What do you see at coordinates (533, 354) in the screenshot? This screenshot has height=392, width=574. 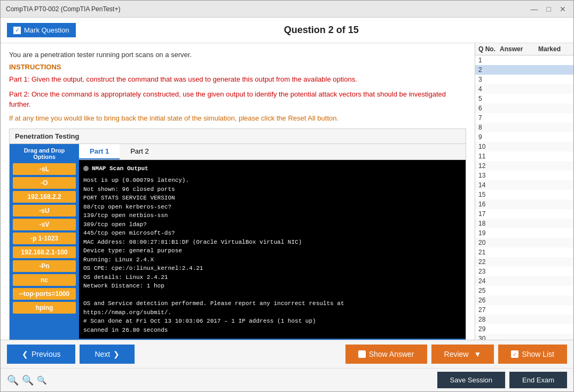 I see `show-list-button: ✓ Show List` at bounding box center [533, 354].